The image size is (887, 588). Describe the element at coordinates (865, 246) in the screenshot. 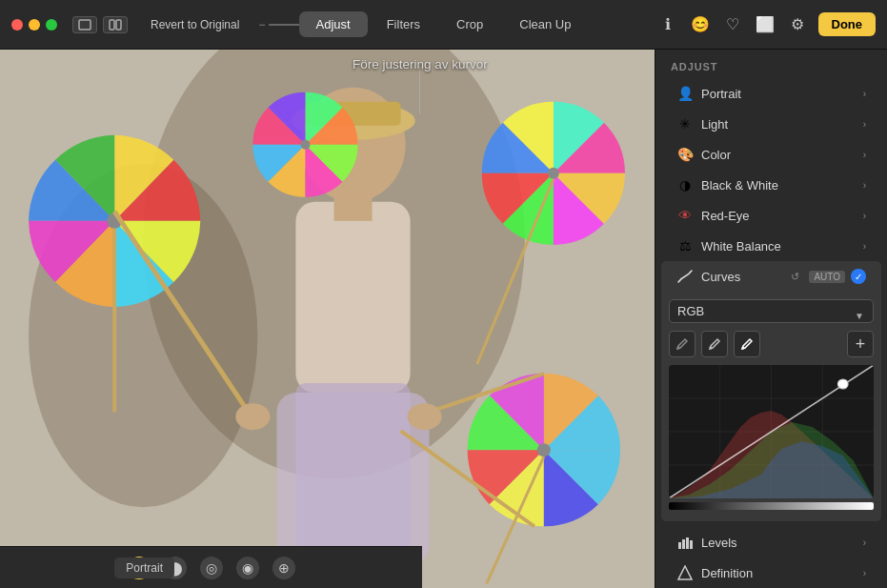

I see `wb-chevron: ›` at that location.